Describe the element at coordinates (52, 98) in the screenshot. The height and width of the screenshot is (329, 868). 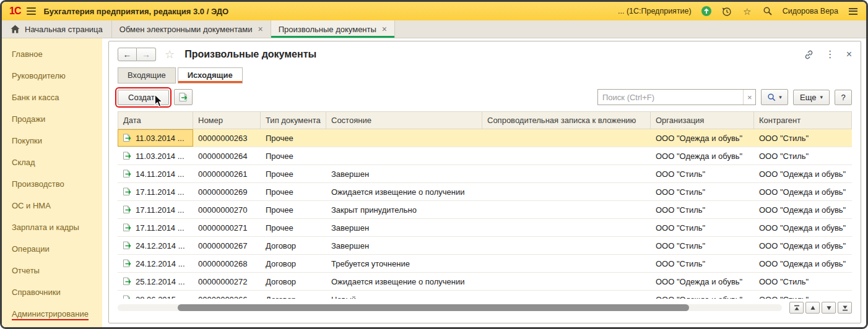
I see `sidebar-item: Банк и касса` at that location.